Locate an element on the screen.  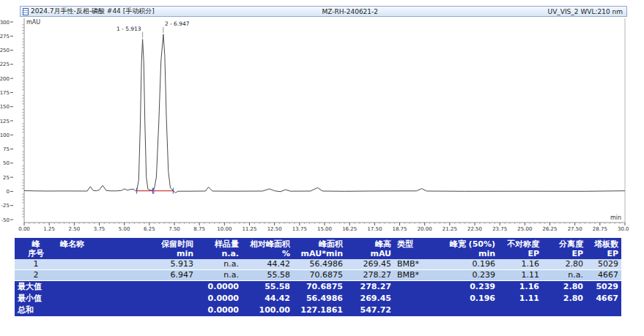
x-tick-label: 17.50 is located at coordinates (374, 228).